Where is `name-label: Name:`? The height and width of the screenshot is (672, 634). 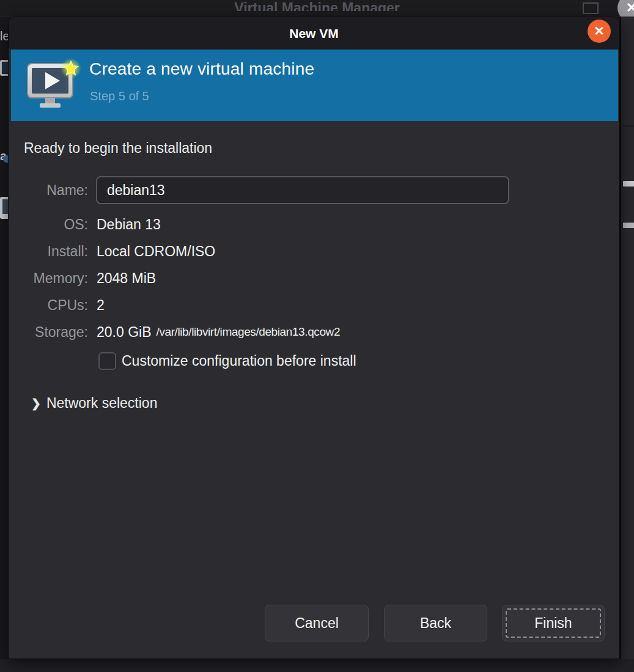
name-label: Name: is located at coordinates (54, 191).